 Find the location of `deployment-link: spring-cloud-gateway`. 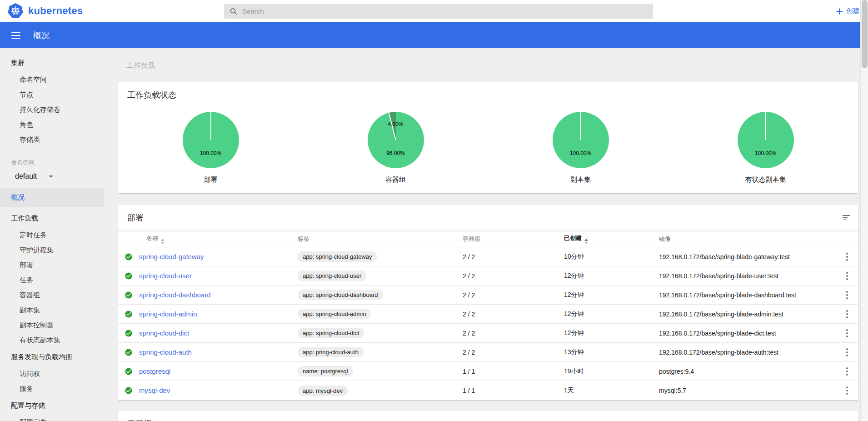

deployment-link: spring-cloud-gateway is located at coordinates (172, 256).